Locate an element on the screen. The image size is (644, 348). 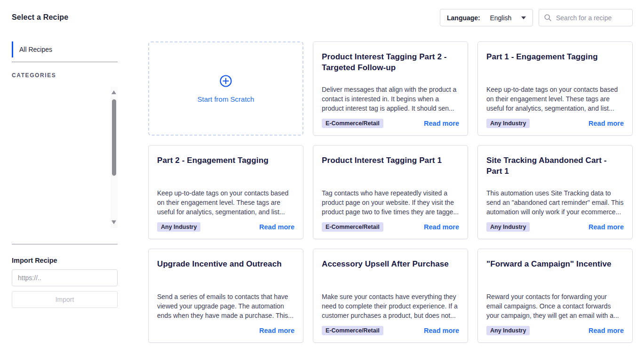
all-recipes-label: All Recipes is located at coordinates (36, 49).